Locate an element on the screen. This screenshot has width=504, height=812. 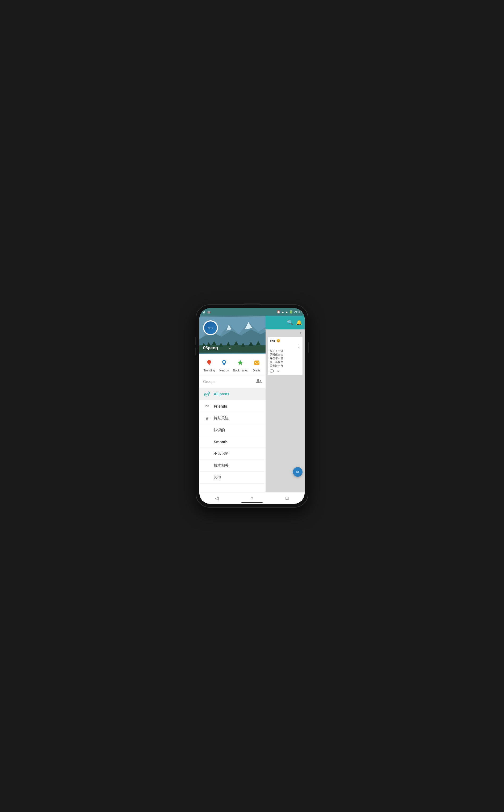
menu-item-all-posts: All posts is located at coordinates (233, 394).